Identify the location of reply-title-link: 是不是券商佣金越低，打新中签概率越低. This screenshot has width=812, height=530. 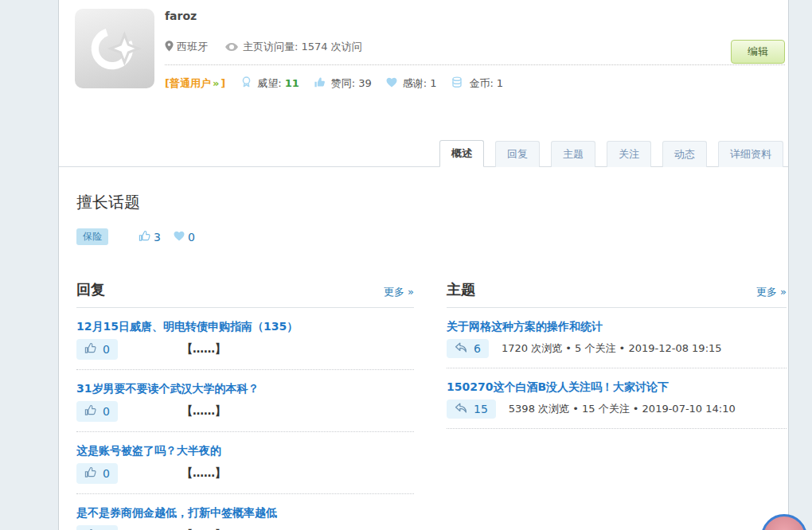
(245, 512).